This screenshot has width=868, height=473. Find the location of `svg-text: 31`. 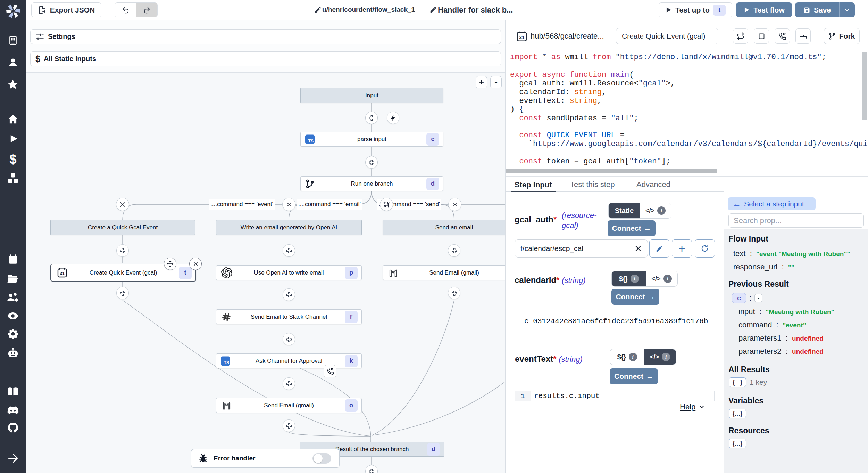

svg-text: 31 is located at coordinates (522, 38).